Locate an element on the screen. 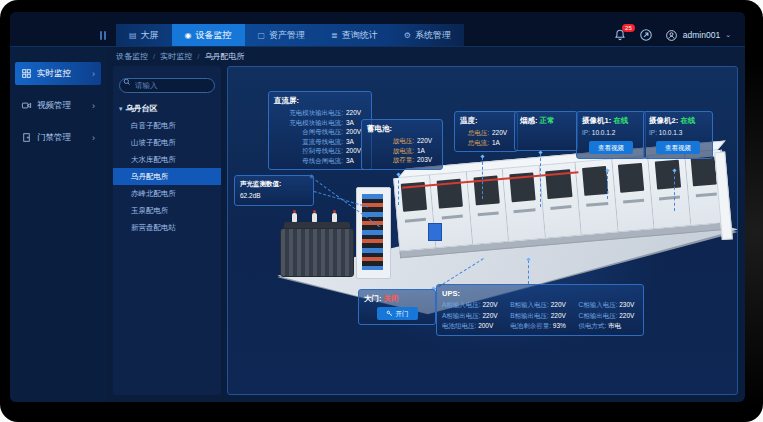 The image size is (763, 422). metric-label: 电池剩余容量: is located at coordinates (530, 326).